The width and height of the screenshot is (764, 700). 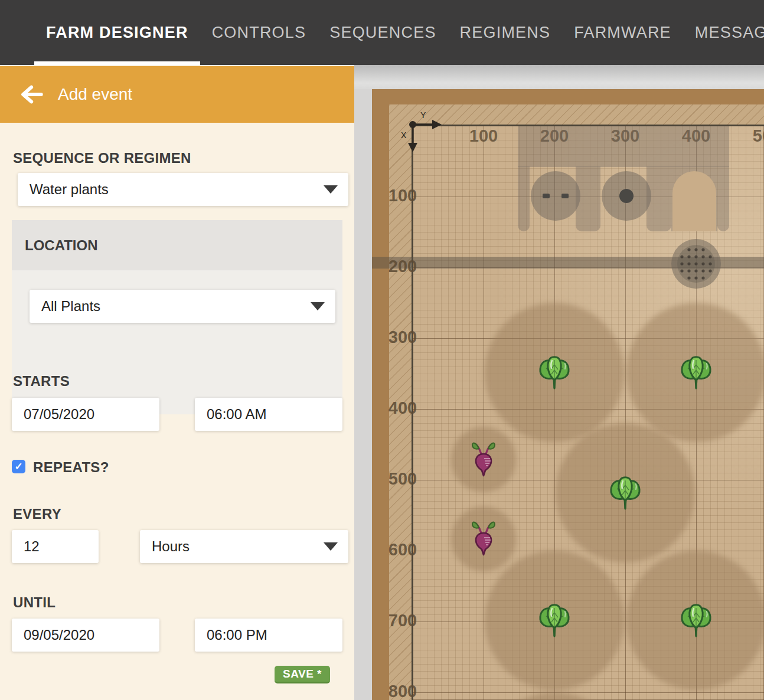 I want to click on starts-label: STARTS, so click(x=41, y=381).